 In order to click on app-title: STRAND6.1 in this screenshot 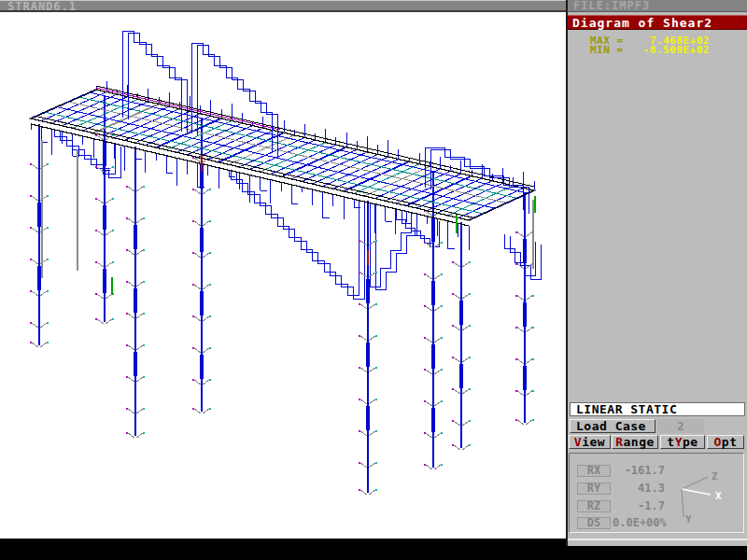, I will do `click(42, 7)`.